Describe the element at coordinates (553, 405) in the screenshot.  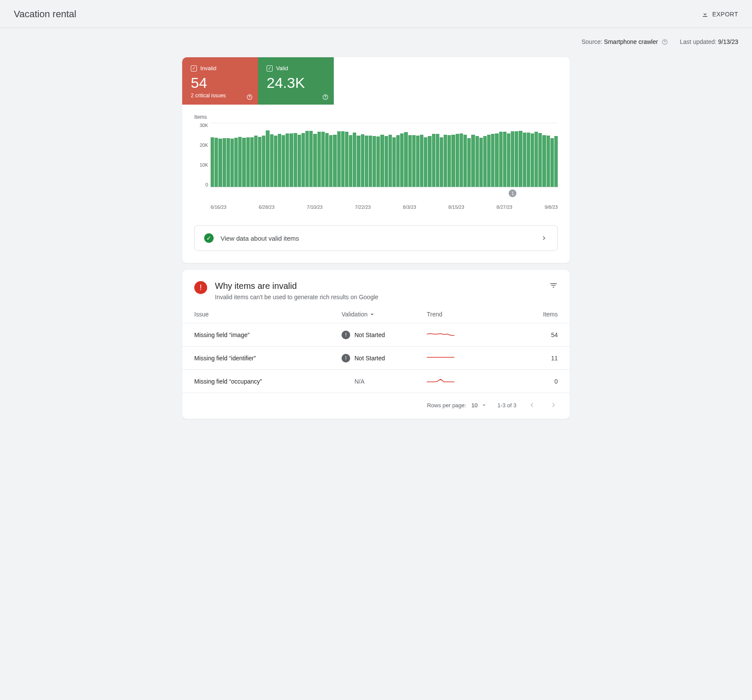
I see `next-page-button` at that location.